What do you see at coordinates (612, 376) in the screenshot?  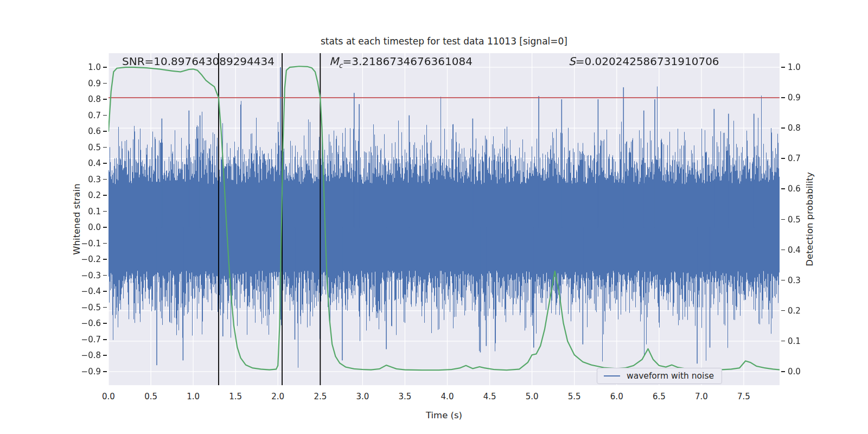 I see `legend-line-sample` at bounding box center [612, 376].